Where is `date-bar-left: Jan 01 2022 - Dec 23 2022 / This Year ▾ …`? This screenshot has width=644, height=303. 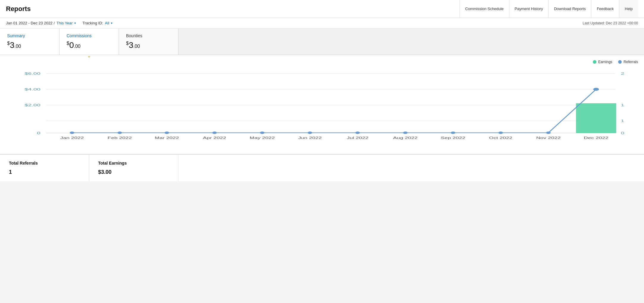 date-bar-left: Jan 01 2022 - Dec 23 2022 / This Year ▾ … is located at coordinates (59, 23).